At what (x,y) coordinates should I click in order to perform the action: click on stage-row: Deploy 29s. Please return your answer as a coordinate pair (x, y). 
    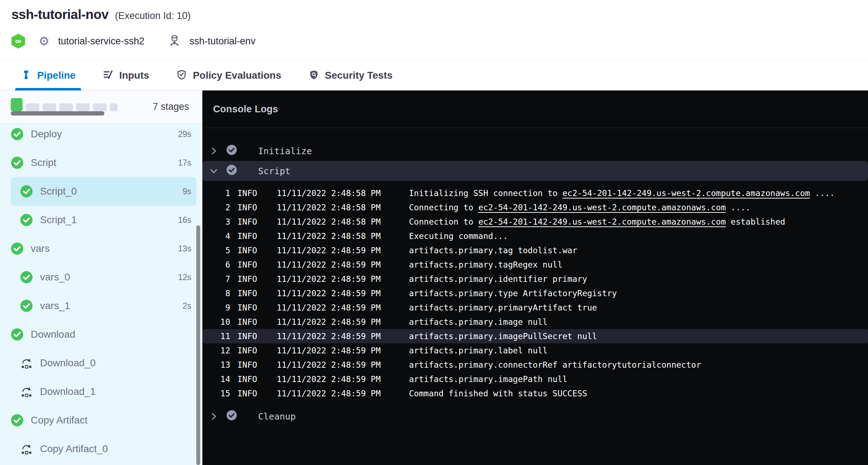
    Looking at the image, I should click on (104, 134).